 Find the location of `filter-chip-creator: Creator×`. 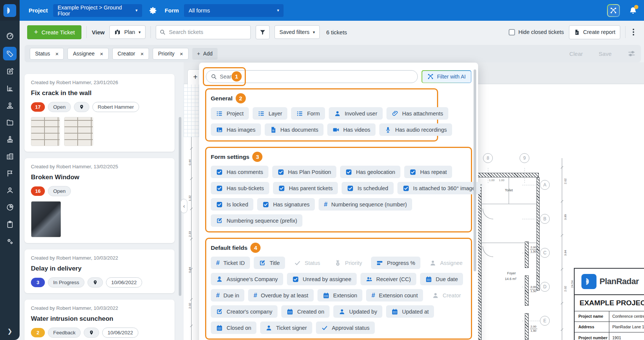

filter-chip-creator: Creator× is located at coordinates (130, 54).